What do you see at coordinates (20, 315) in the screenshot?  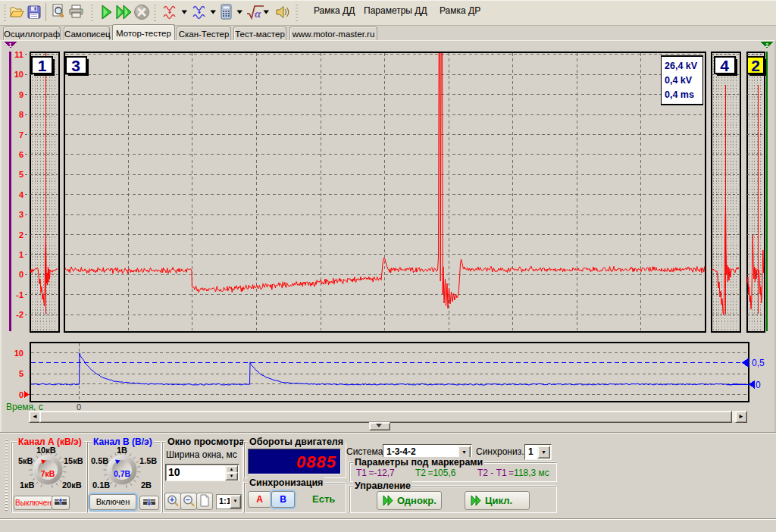 I see `svg-text: -2` at bounding box center [20, 315].